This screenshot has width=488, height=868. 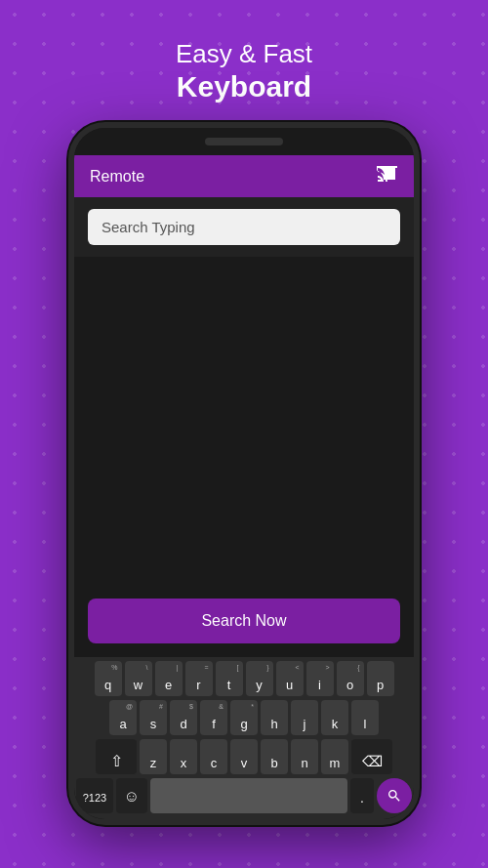 I want to click on key-d: $d, so click(x=183, y=718).